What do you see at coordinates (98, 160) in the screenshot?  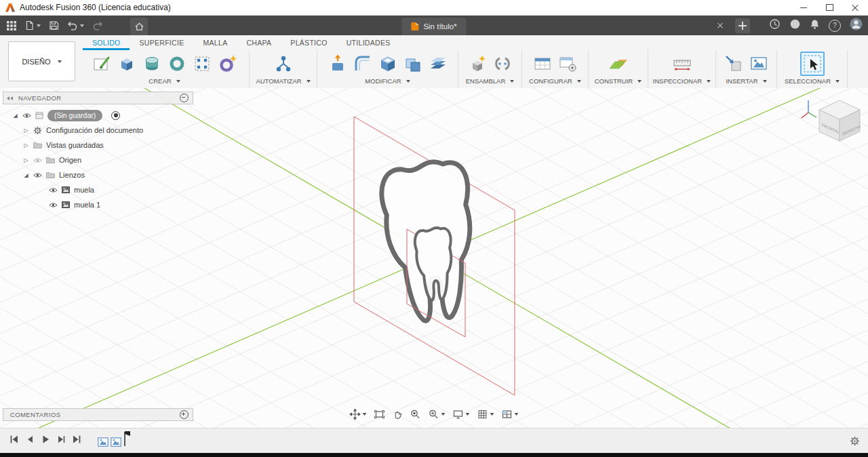 I see `tree-row-origin: ▷ Origen` at bounding box center [98, 160].